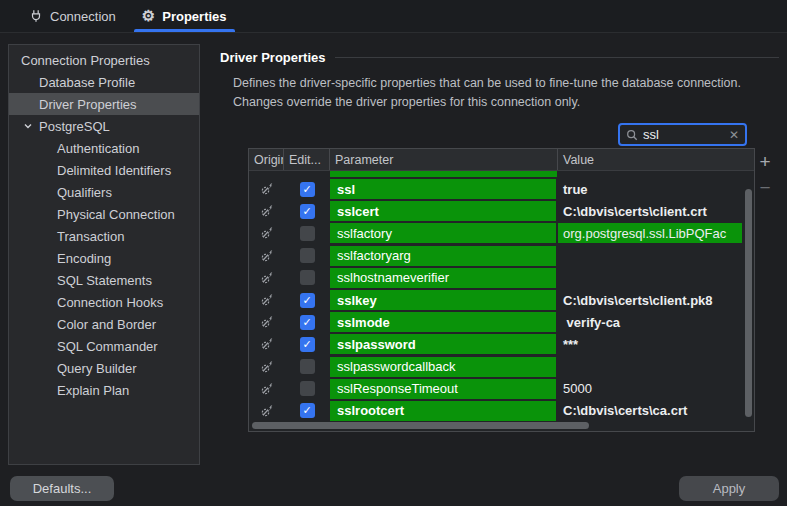 This screenshot has height=506, width=787. Describe the element at coordinates (104, 346) in the screenshot. I see `sidebar-item-sql-commander: SQL Commander` at that location.